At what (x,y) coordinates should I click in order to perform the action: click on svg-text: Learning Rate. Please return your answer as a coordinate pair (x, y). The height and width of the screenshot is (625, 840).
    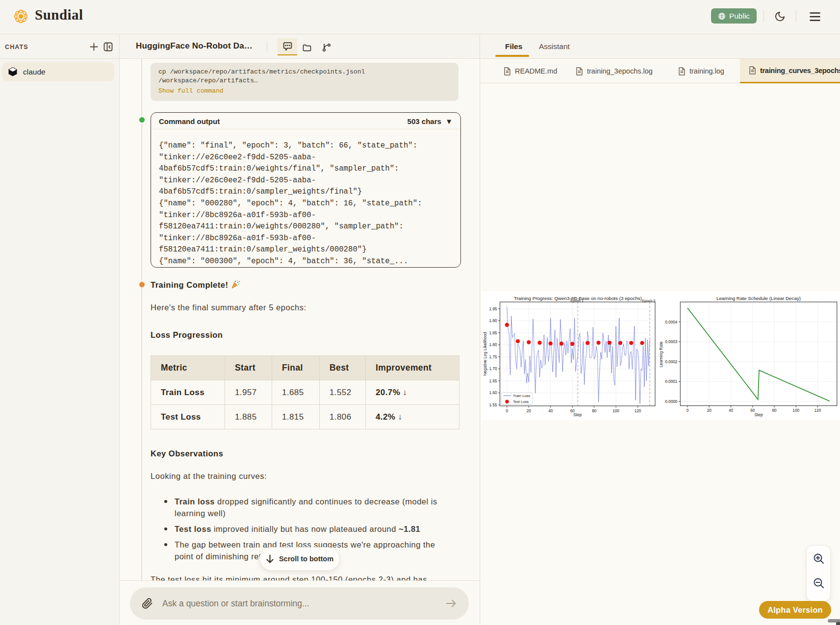
    Looking at the image, I should click on (661, 354).